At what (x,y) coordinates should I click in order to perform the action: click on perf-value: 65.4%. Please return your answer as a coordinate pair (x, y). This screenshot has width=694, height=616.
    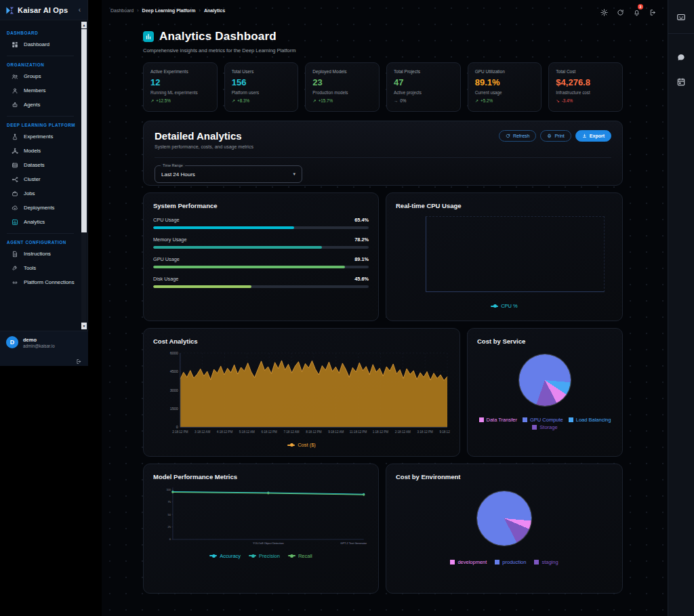
    Looking at the image, I should click on (362, 220).